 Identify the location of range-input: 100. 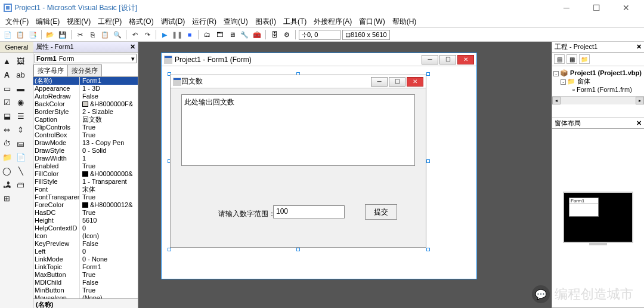
(309, 212).